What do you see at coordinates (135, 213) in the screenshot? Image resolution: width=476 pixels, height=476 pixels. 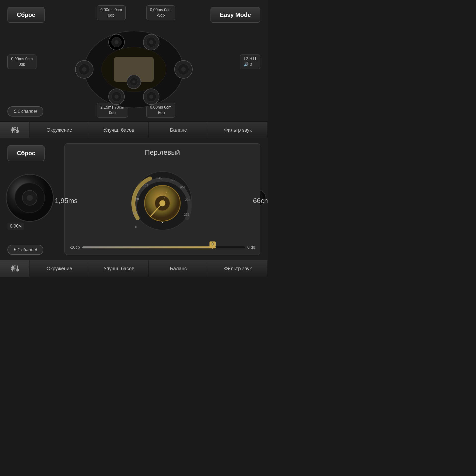 I see `svg-text: 34` at bounding box center [135, 213].